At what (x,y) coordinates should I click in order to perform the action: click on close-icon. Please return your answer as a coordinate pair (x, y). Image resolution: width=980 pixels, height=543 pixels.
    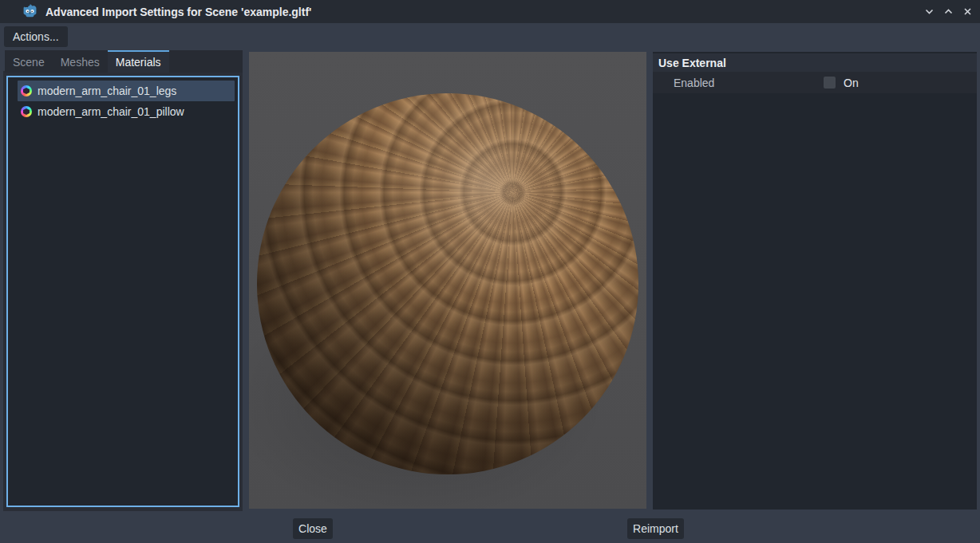
    Looking at the image, I should click on (967, 11).